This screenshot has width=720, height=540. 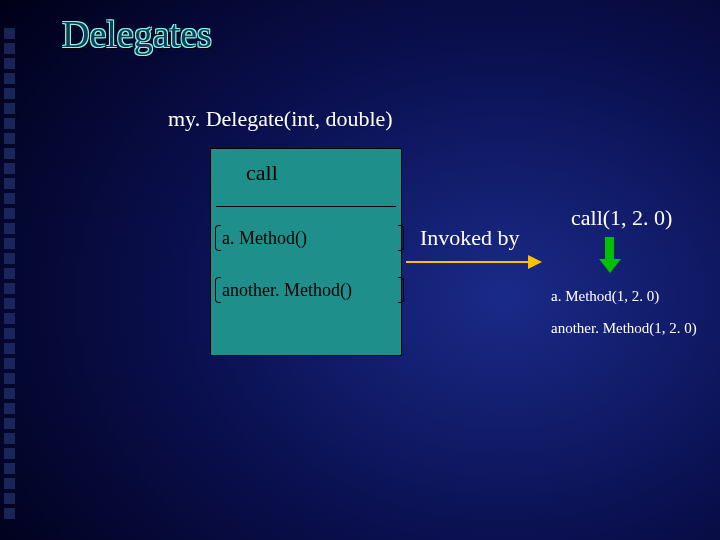 What do you see at coordinates (401, 238) in the screenshot?
I see `method-1-brace-right` at bounding box center [401, 238].